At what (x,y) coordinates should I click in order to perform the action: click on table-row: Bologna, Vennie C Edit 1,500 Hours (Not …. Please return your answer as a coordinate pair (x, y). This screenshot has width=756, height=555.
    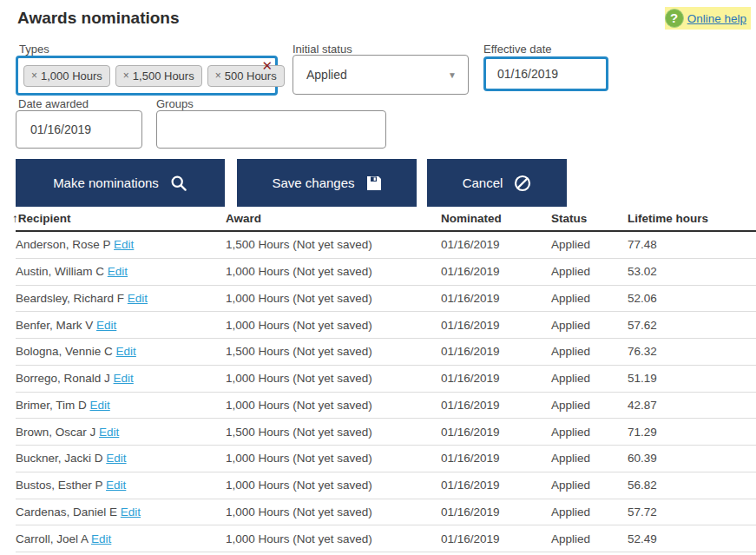
    Looking at the image, I should click on (385, 353).